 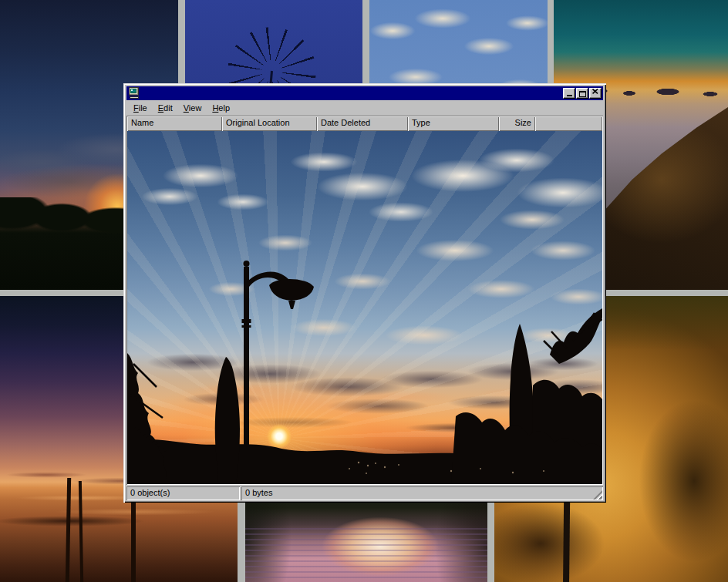 I want to click on resize-grip, so click(x=598, y=495).